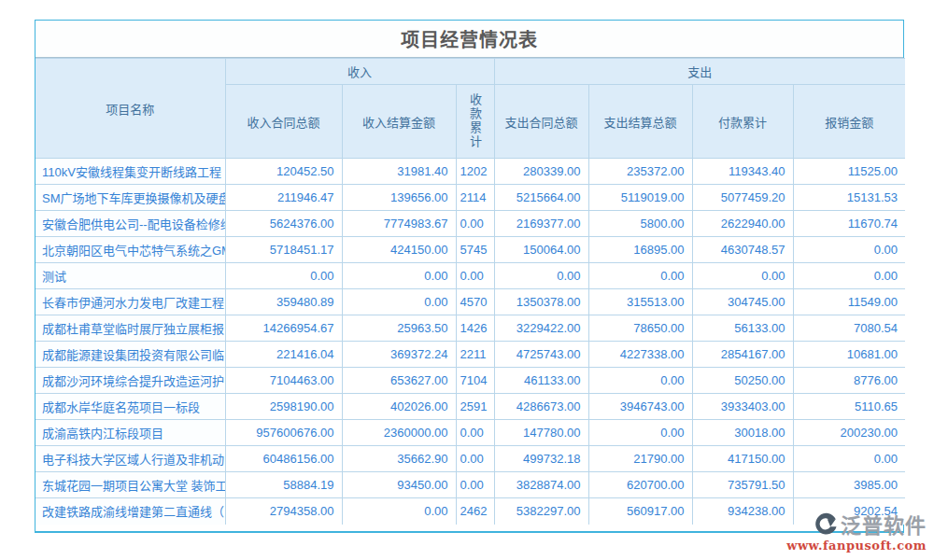 Image resolution: width=934 pixels, height=560 pixels. I want to click on value-cell: 56133.00, so click(743, 329).